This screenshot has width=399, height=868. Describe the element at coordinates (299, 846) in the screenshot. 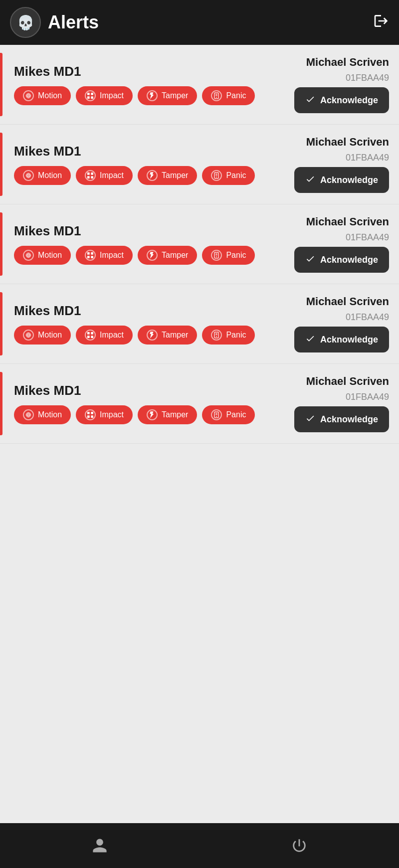

I see `power-nav-button` at that location.